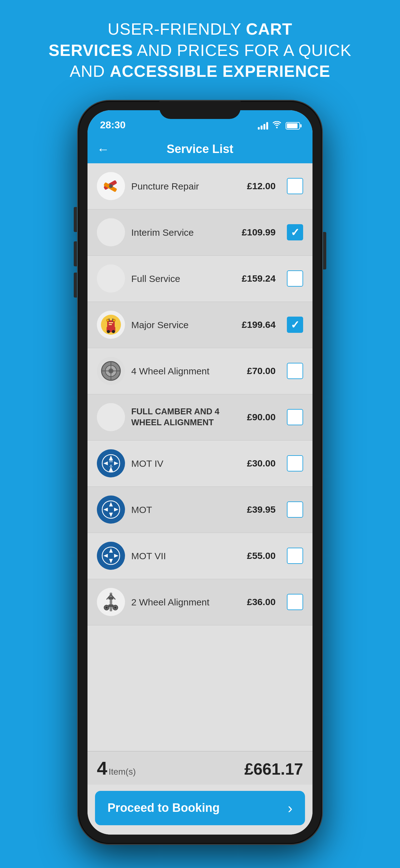 The width and height of the screenshot is (400, 868). I want to click on service-price-7: £30.00, so click(261, 463).